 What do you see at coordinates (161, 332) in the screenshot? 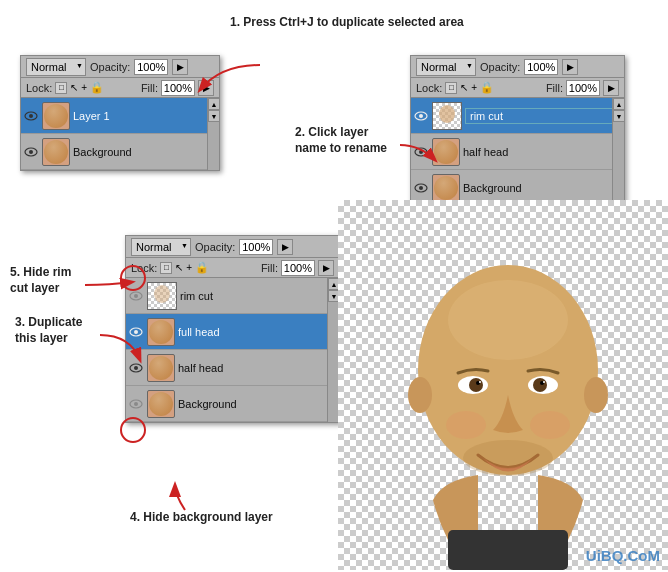
I see `layer-thumb-fullhead3` at bounding box center [161, 332].